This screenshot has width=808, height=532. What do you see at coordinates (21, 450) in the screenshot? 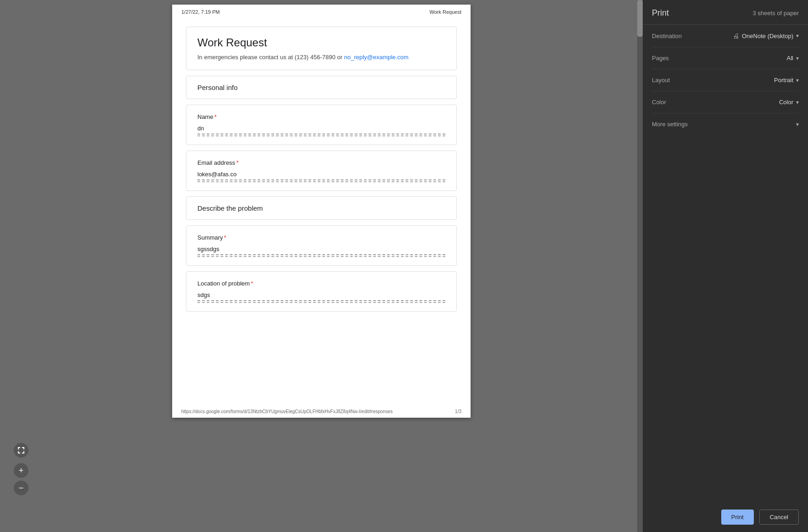
I see `fullscreen-icon` at bounding box center [21, 450].